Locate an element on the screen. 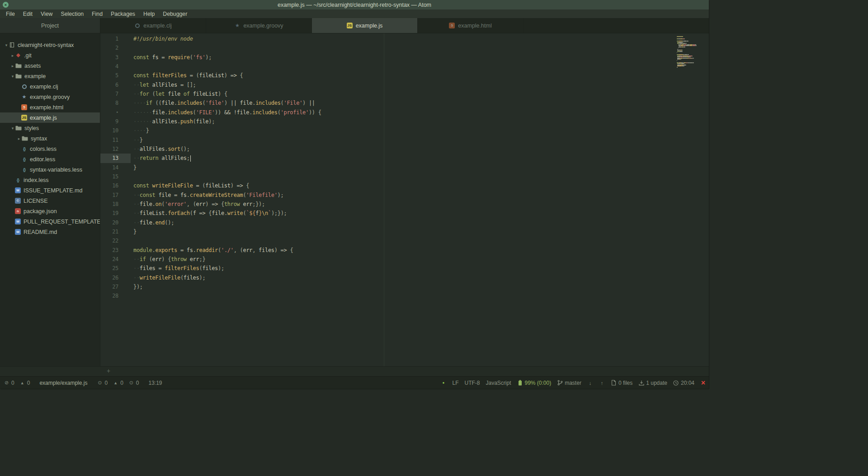 The height and width of the screenshot is (476, 868). code-line: 6··let allFiles = []; is located at coordinates (405, 85).